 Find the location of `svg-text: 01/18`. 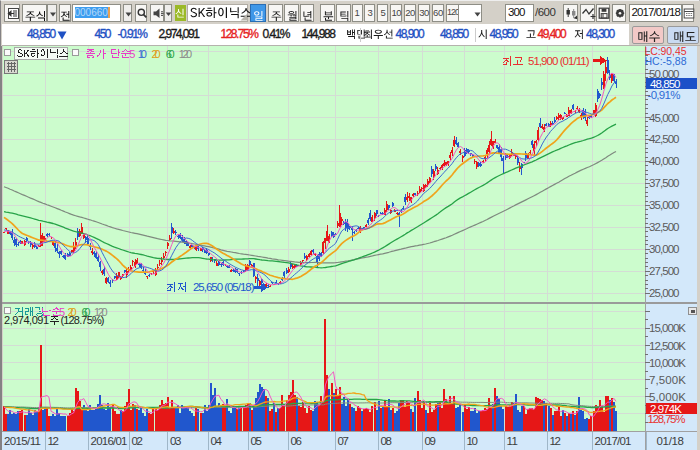

svg-text: 01/18 is located at coordinates (671, 441).